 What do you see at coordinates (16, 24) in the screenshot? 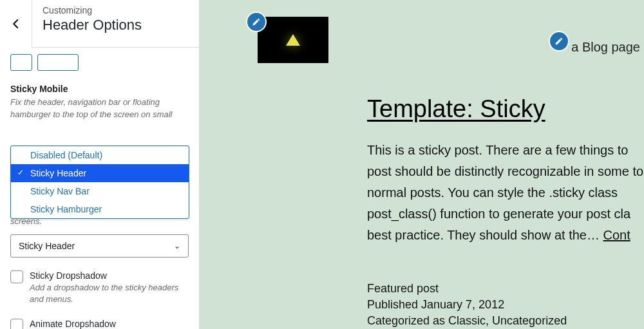
I see `back-button` at bounding box center [16, 24].